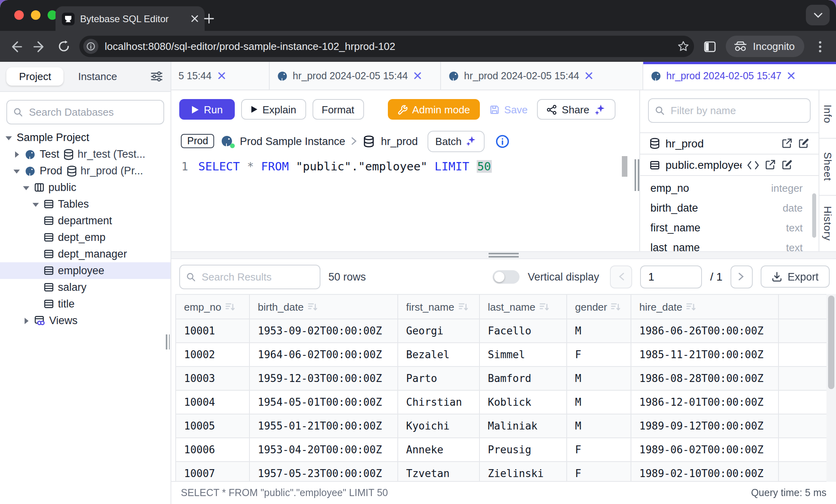 This screenshot has width=836, height=504. I want to click on tree-item-table-dept-emp: dept_emp, so click(85, 237).